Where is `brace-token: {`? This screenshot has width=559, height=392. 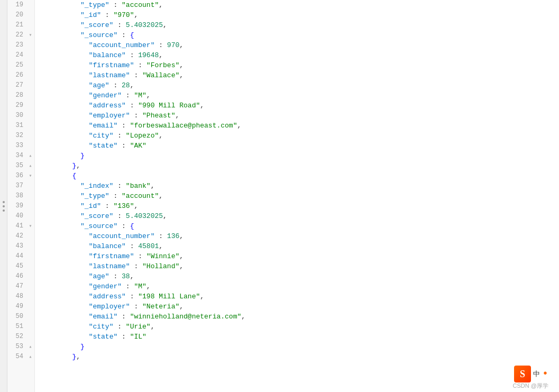 brace-token: { is located at coordinates (74, 176).